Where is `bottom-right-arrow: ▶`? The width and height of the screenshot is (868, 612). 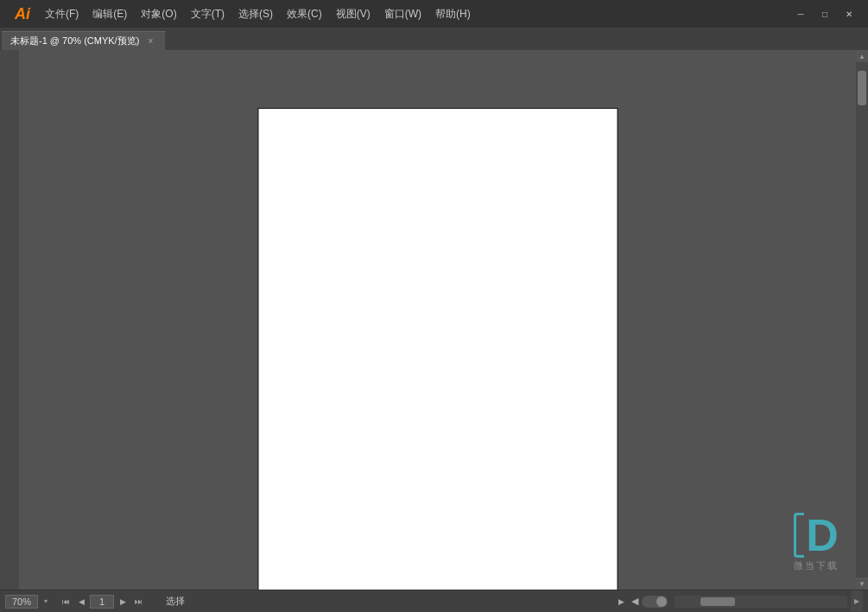 bottom-right-arrow: ▶ is located at coordinates (857, 602).